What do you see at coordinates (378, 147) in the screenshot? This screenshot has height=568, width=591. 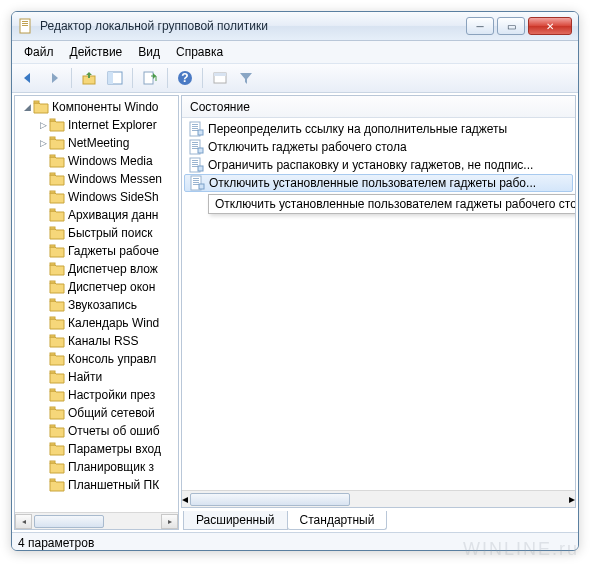 I see `list-row: Отключить гаджеты рабочего стола` at bounding box center [378, 147].